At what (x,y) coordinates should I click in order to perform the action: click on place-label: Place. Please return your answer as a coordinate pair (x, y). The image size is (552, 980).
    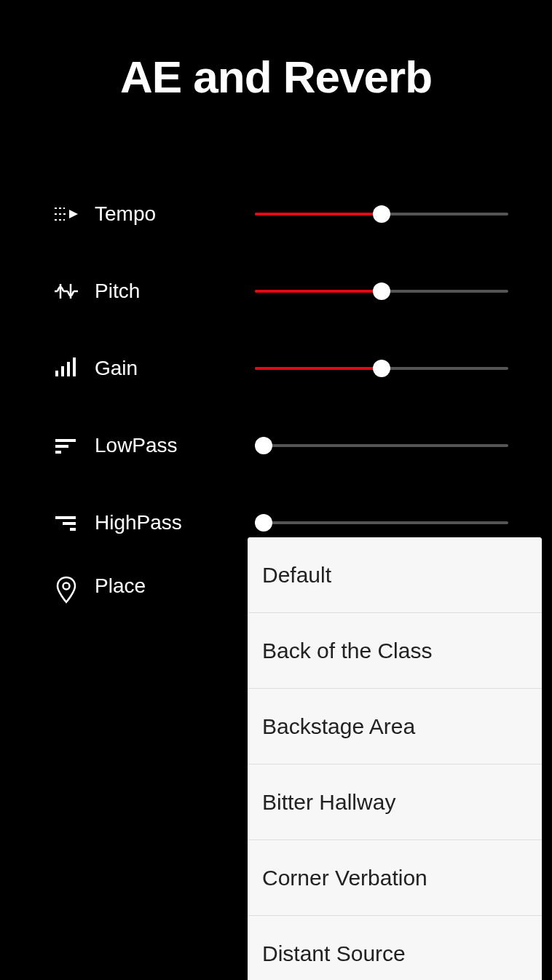
    Looking at the image, I should click on (171, 586).